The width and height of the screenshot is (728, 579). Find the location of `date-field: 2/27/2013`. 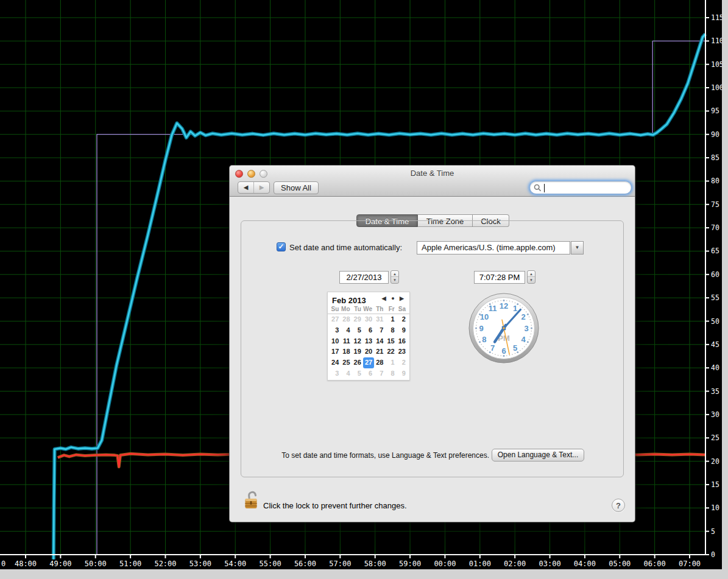

date-field: 2/27/2013 is located at coordinates (364, 278).